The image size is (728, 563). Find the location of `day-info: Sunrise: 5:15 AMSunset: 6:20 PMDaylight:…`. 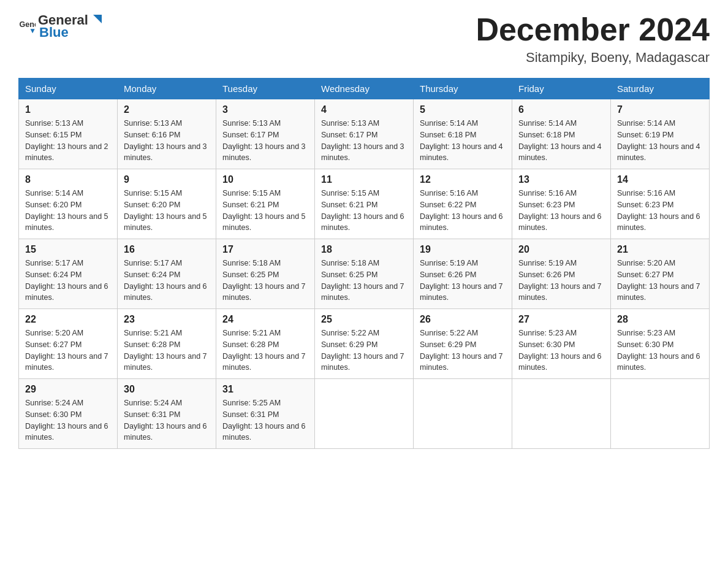

day-info: Sunrise: 5:15 AMSunset: 6:20 PMDaylight:… is located at coordinates (167, 211).